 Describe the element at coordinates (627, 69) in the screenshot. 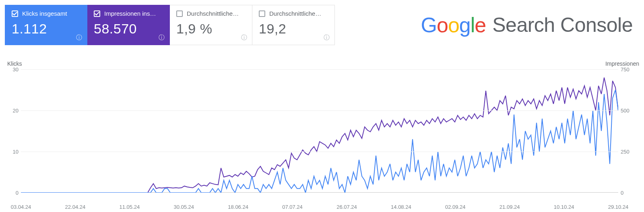

I see `y-tick-right: 750` at that location.